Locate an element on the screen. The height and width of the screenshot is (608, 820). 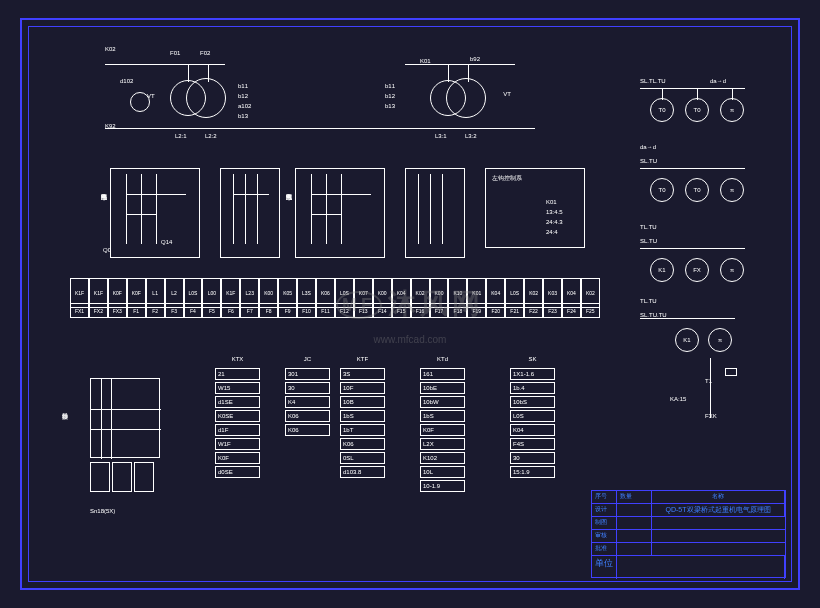
relay-title: JC is located at coordinates (308, 359).